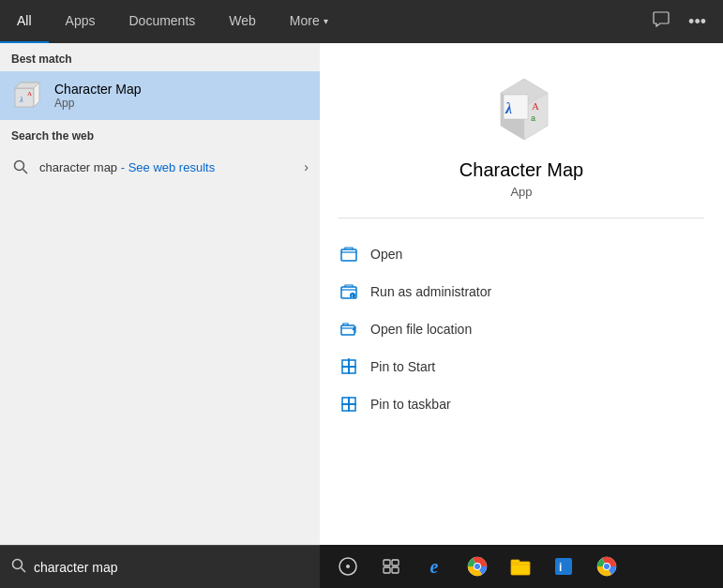 The width and height of the screenshot is (723, 588). I want to click on svg-text: i, so click(561, 567).